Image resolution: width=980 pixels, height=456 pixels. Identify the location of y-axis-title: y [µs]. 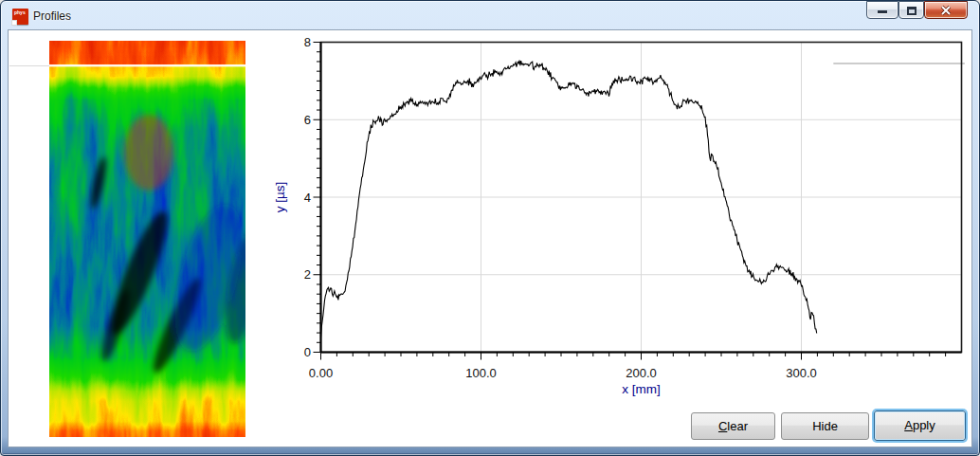
(281, 197).